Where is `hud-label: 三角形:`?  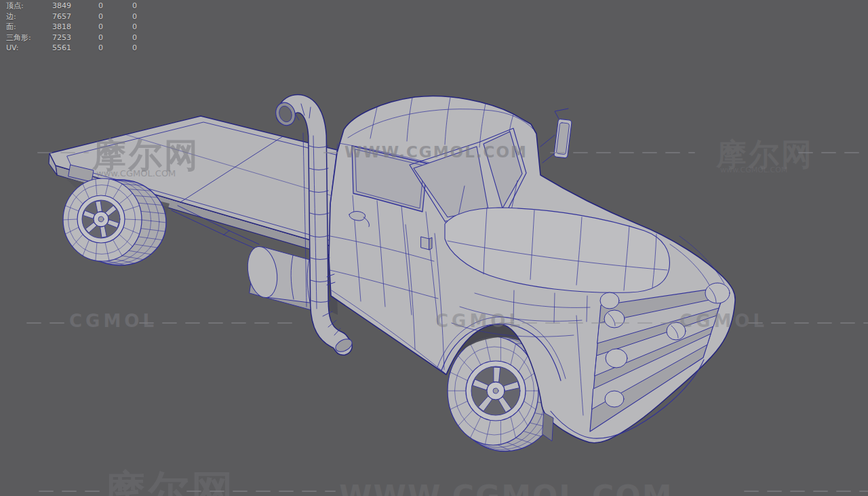 hud-label: 三角形: is located at coordinates (29, 38).